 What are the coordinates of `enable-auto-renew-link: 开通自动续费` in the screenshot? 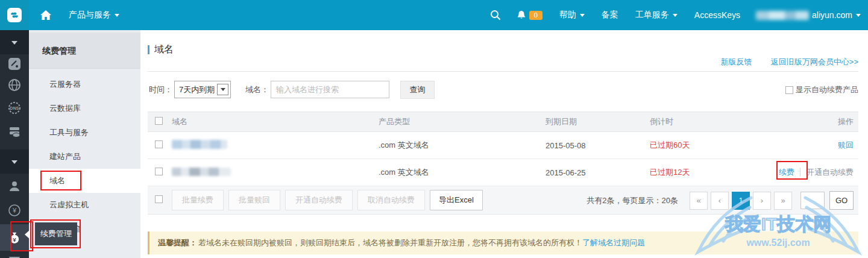 It's located at (827, 172).